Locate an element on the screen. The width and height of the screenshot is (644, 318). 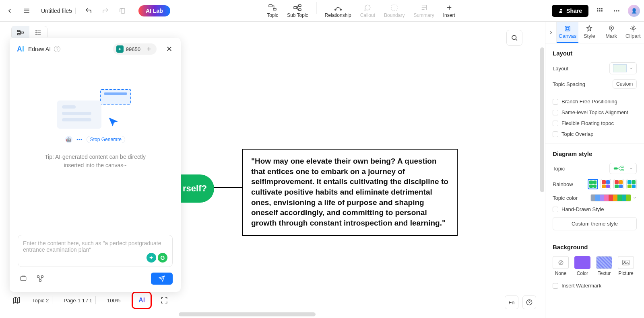
avatar: 👤 is located at coordinates (634, 11).